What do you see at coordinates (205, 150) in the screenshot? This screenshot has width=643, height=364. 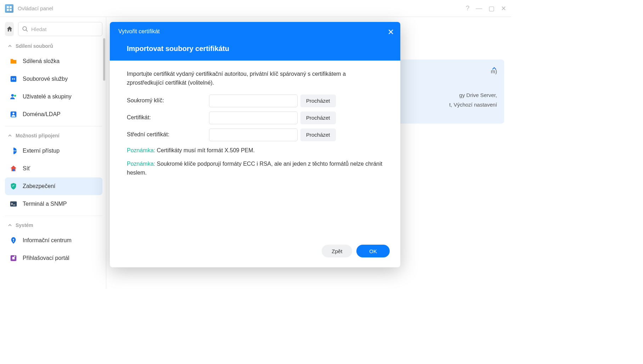 I see `note-text: Certifikáty musí mít formát X.509 PEM.` at bounding box center [205, 150].